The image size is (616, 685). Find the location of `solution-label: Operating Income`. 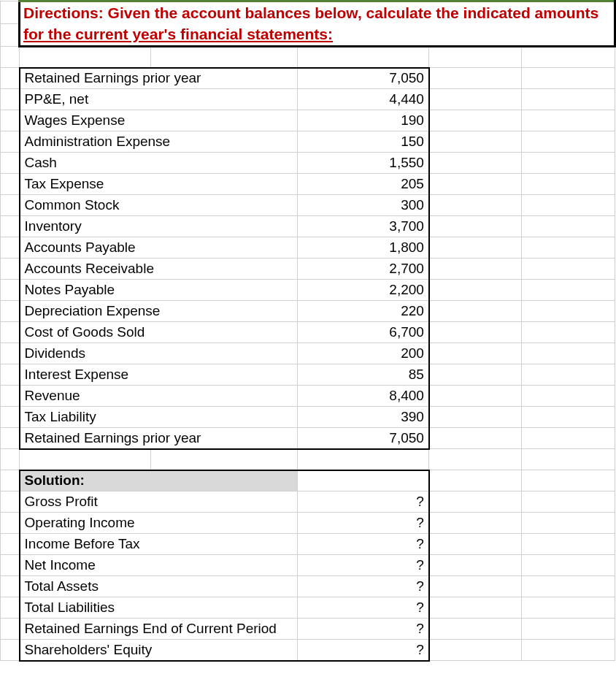

solution-label: Operating Income is located at coordinates (159, 523).